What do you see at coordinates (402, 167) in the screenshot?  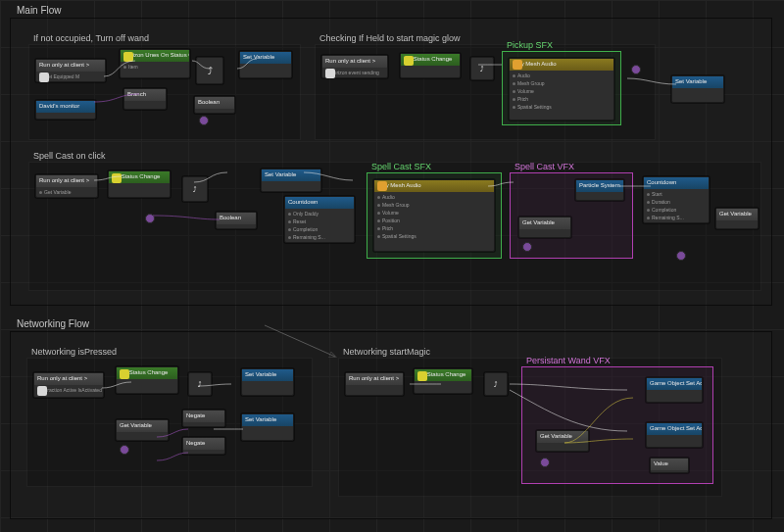 I see `group-title: Spell Cast SFX` at bounding box center [402, 167].